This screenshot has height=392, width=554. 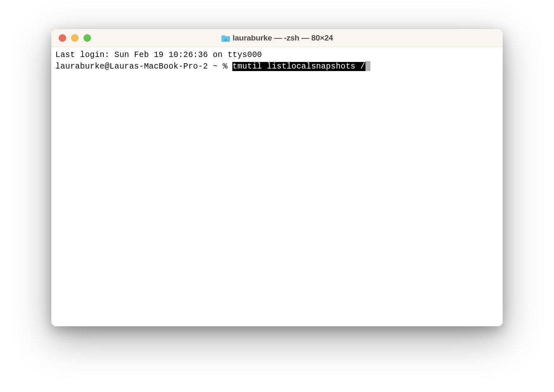 What do you see at coordinates (283, 38) in the screenshot?
I see `window-title: lauraburke — -zsh — 80×24` at bounding box center [283, 38].